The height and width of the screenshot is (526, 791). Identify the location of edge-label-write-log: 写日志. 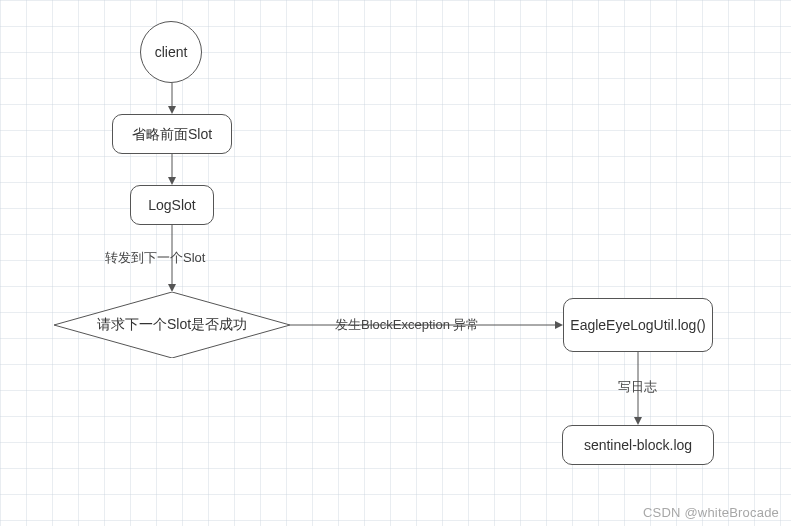
(638, 387).